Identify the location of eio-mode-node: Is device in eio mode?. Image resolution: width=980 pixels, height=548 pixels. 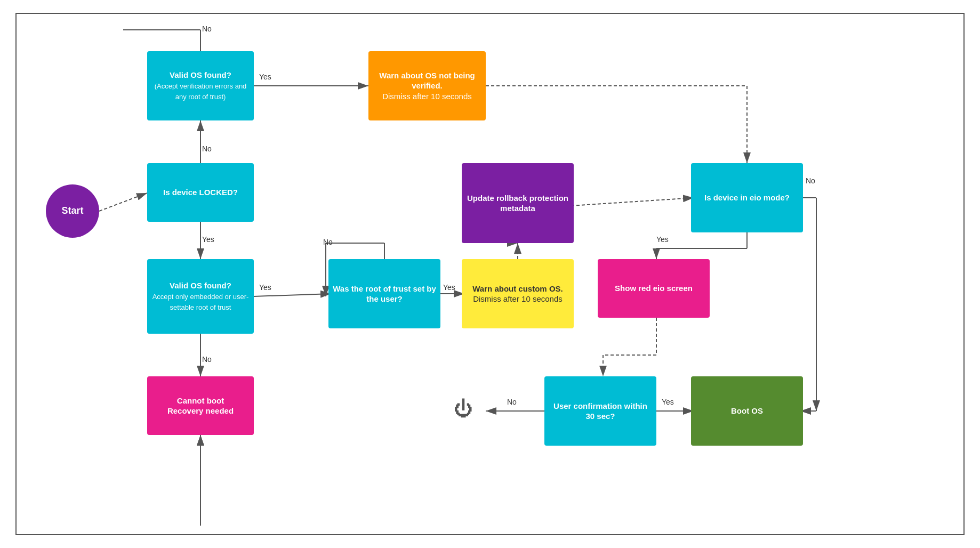
(747, 198).